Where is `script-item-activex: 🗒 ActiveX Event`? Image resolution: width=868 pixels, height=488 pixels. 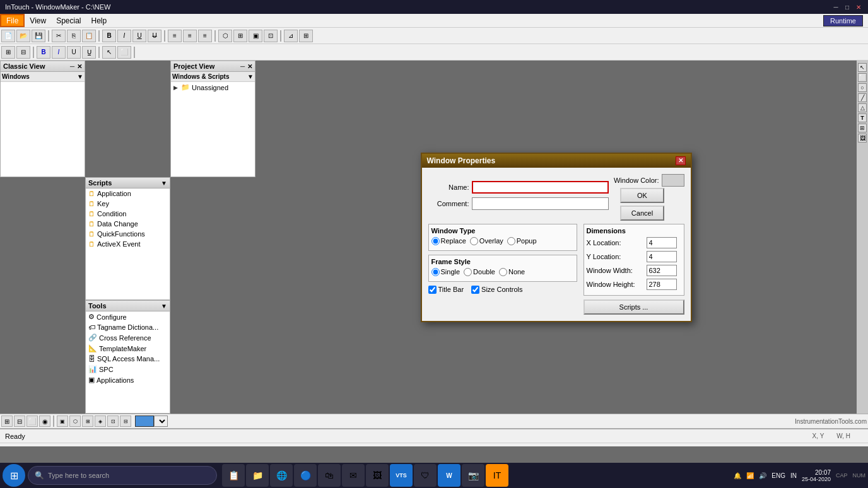
script-item-activex: 🗒 ActiveX Event is located at coordinates (127, 244).